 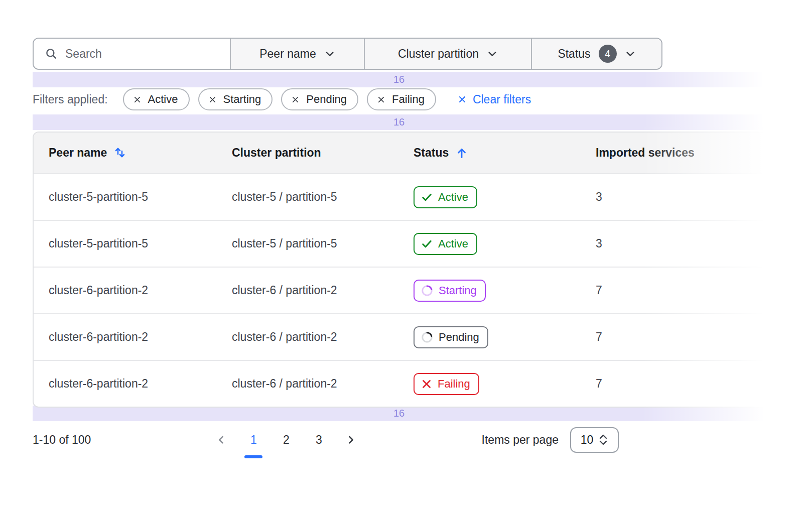 I want to click on pager: 1 2 3, so click(x=286, y=440).